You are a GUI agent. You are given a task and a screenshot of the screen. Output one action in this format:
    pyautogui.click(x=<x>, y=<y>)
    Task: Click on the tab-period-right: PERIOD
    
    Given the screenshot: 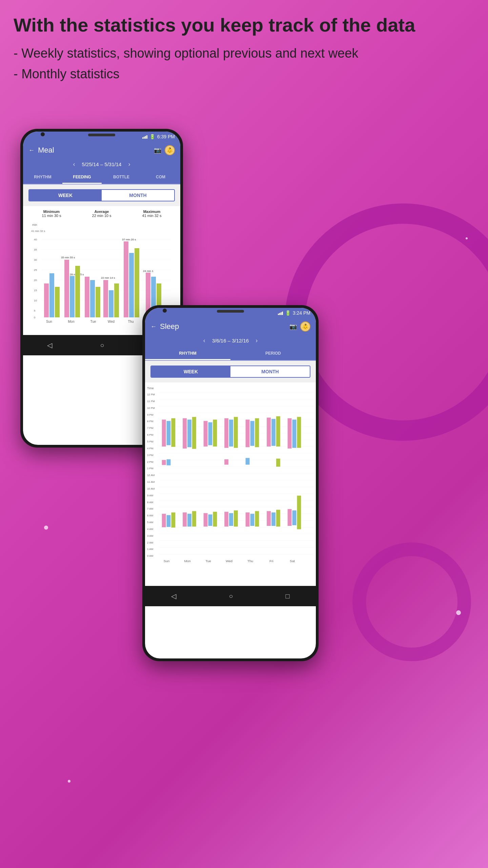 What is the action you would take?
    pyautogui.click(x=273, y=354)
    